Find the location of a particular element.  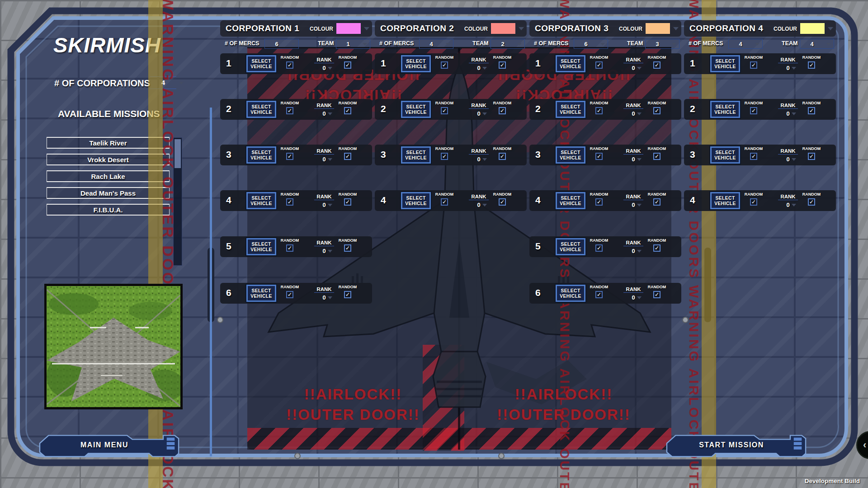

team-dropdown: 4 is located at coordinates (817, 44).